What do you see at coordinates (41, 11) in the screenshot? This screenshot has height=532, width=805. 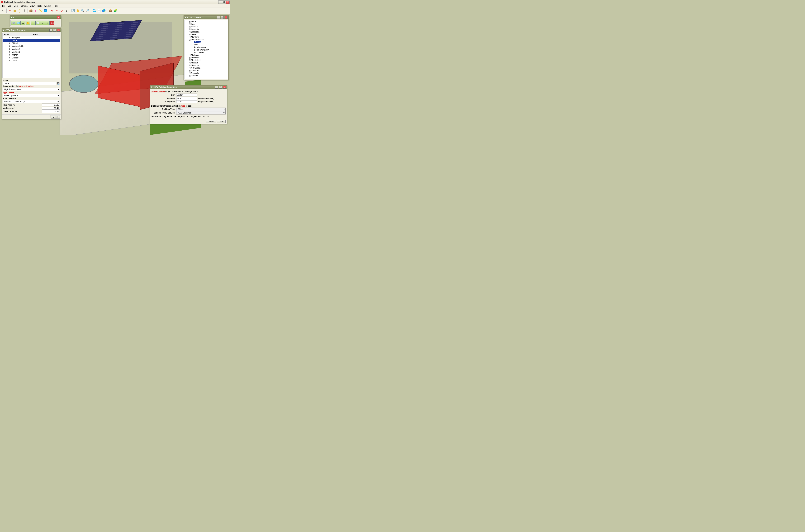 I see `tape-tool-icon: 📏` at bounding box center [41, 11].